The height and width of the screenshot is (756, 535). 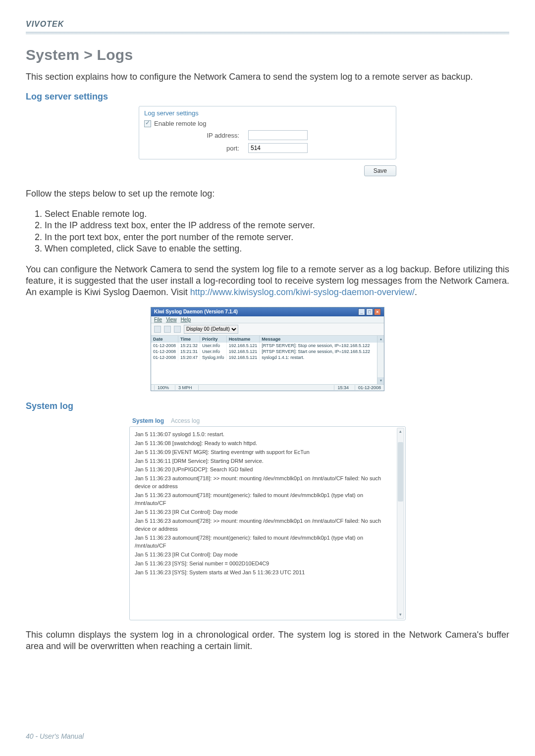 What do you see at coordinates (196, 136) in the screenshot?
I see `ip-label: IP address:` at bounding box center [196, 136].